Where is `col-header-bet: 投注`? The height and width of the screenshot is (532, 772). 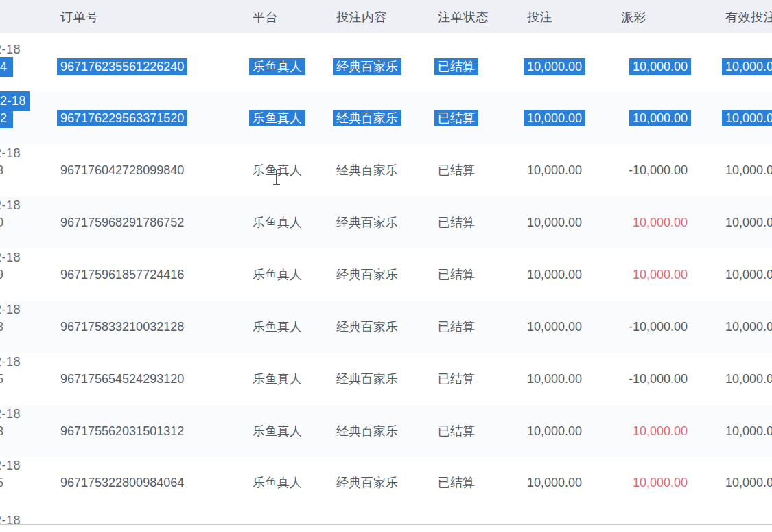
col-header-bet: 投注 is located at coordinates (539, 17).